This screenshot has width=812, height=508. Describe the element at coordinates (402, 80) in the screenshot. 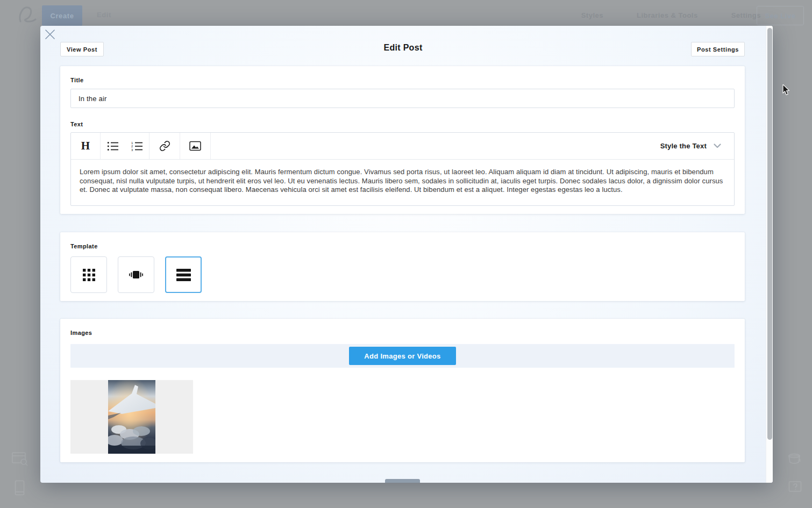

I see `title-label: Title` at that location.